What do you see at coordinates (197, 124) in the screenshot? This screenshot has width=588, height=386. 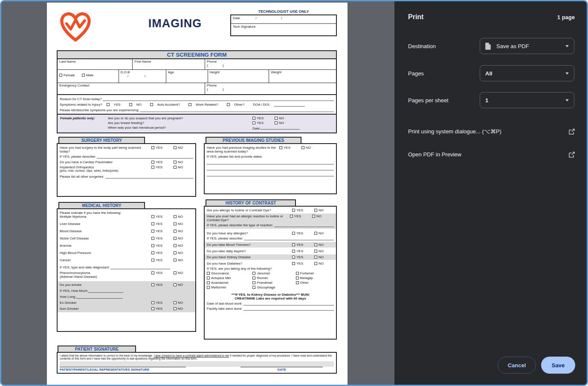 I see `female-patients-section: Female patients only: Are you or do you …` at bounding box center [197, 124].